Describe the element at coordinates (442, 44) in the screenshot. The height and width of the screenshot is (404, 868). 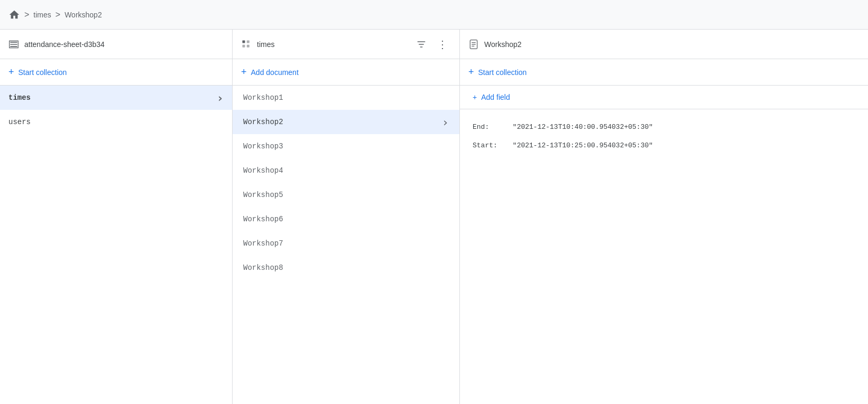
I see `more-options-button: ⋮` at that location.